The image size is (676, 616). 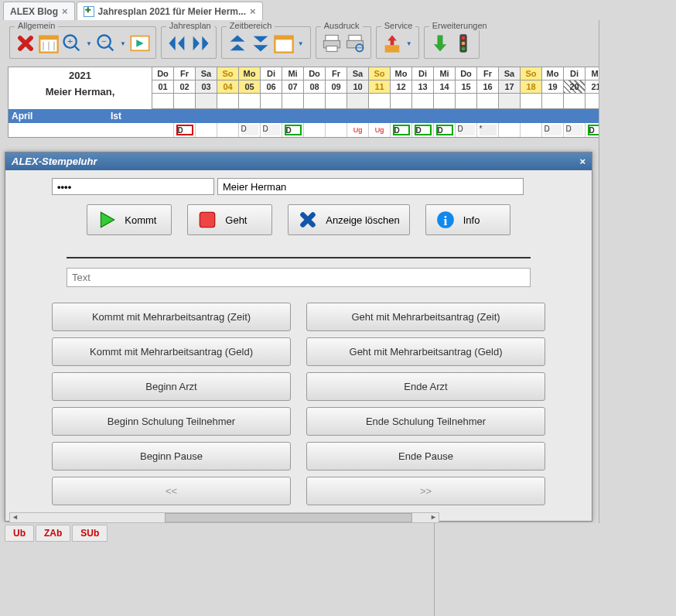 I want to click on next-icon, so click(x=200, y=43).